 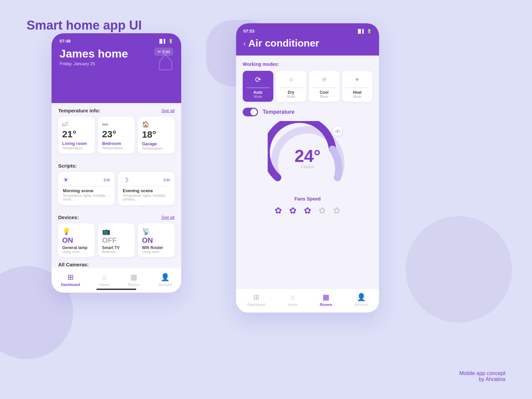 What do you see at coordinates (337, 131) in the screenshot?
I see `dial-handle: ◁▷` at bounding box center [337, 131].